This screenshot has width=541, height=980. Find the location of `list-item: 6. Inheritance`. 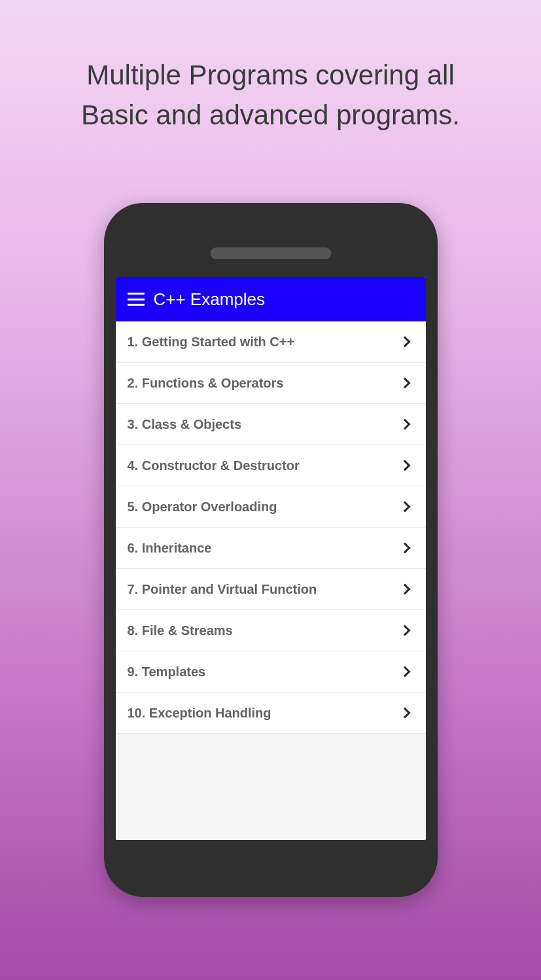

list-item: 6. Inheritance is located at coordinates (271, 549).